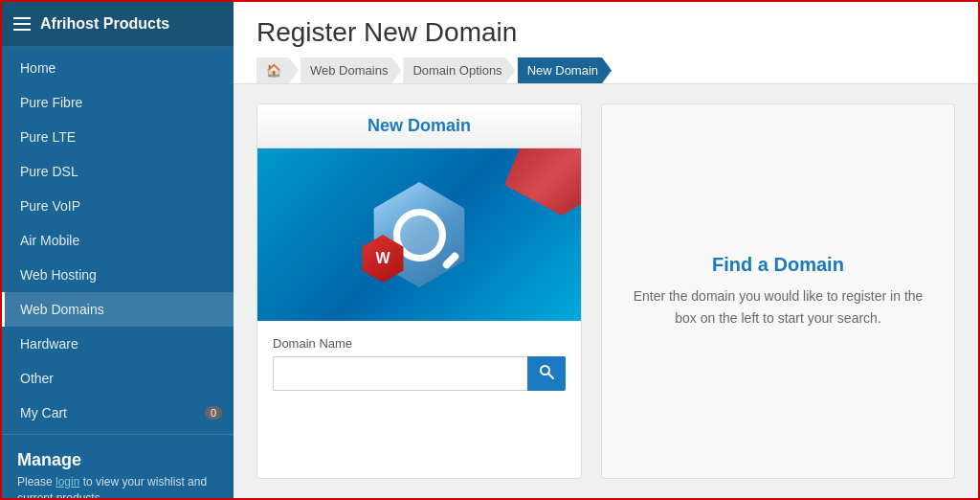 The width and height of the screenshot is (980, 500). What do you see at coordinates (118, 344) in the screenshot?
I see `sidebar-item-hardware: Hardware` at bounding box center [118, 344].